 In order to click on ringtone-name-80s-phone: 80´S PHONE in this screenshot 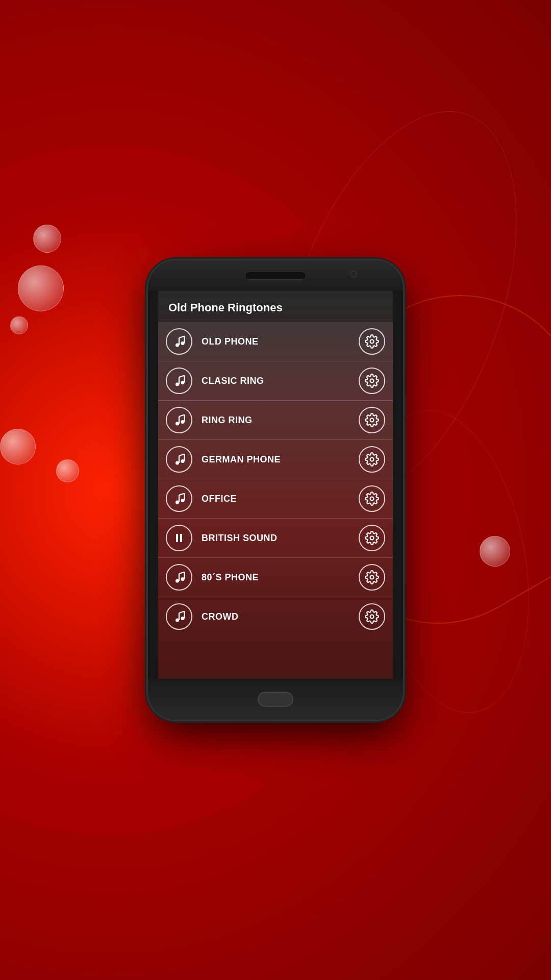, I will do `click(280, 578)`.